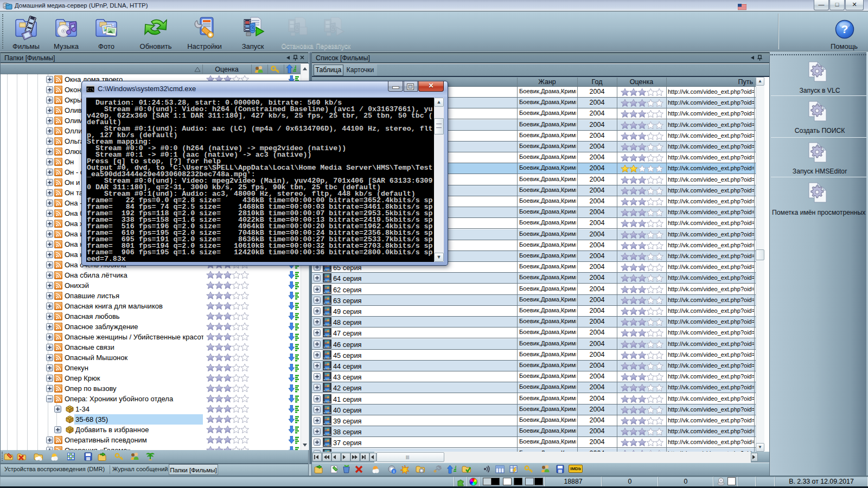  Describe the element at coordinates (394, 472) in the screenshot. I see `svg-text: i` at that location.